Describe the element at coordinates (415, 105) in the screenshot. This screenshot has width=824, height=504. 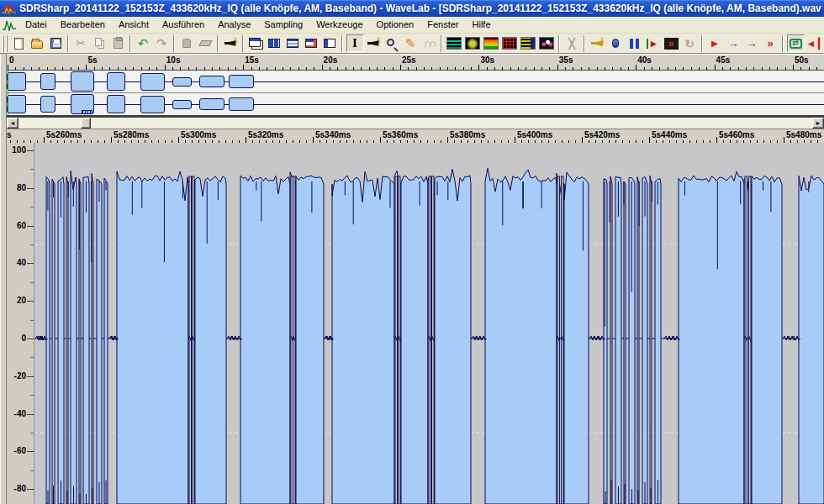
I see `overview-waveform-right-channel` at that location.